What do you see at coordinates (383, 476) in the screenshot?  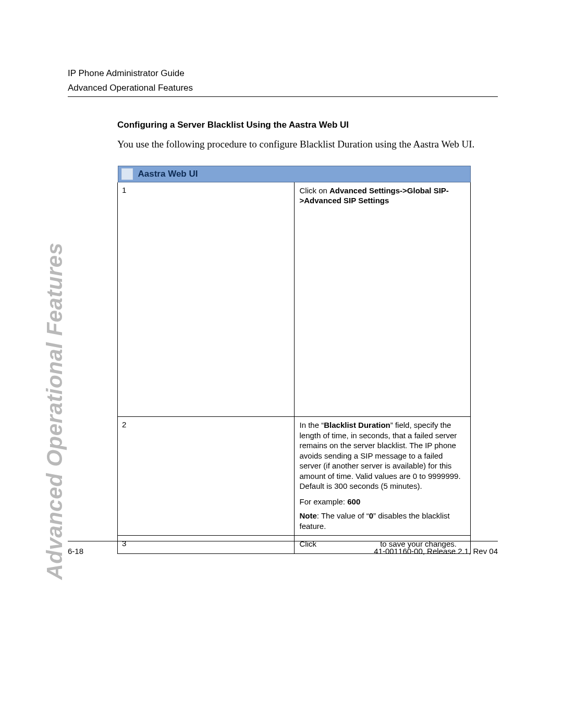 I see `step-body: In the “Blacklist Duration” field, speci…` at bounding box center [383, 476].